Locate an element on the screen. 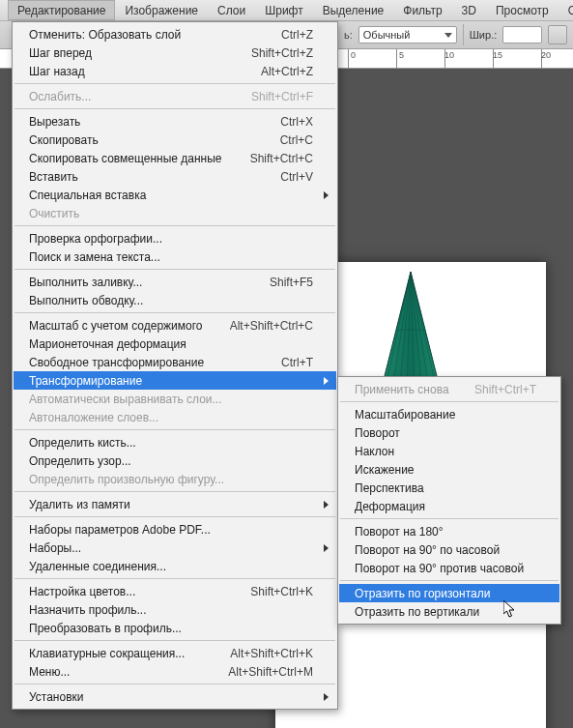 This screenshot has height=728, width=573. transform-item-label: Поворот на 90° против часовой is located at coordinates (439, 568).